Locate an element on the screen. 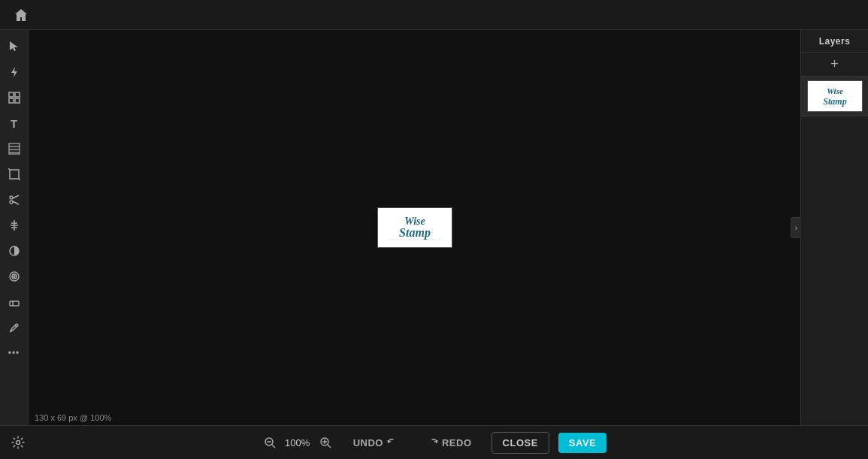 The image size is (868, 459). text-tool: T is located at coordinates (14, 123).